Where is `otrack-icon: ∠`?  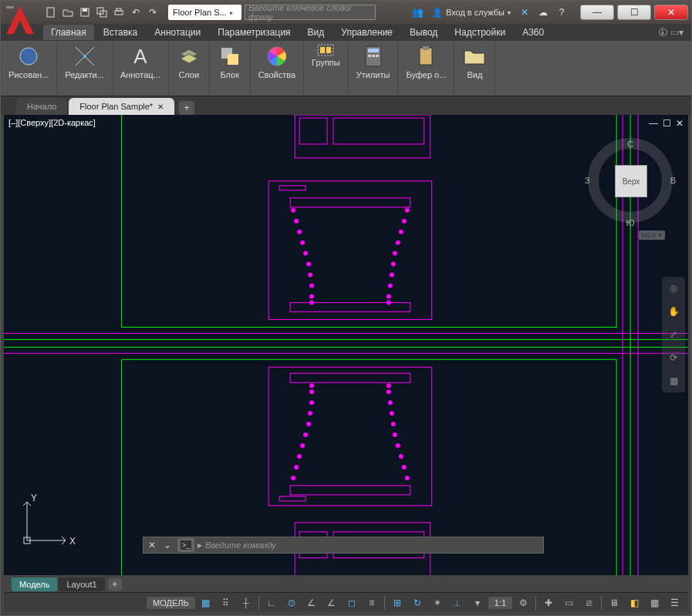
otrack-icon: ∠ is located at coordinates (332, 603).